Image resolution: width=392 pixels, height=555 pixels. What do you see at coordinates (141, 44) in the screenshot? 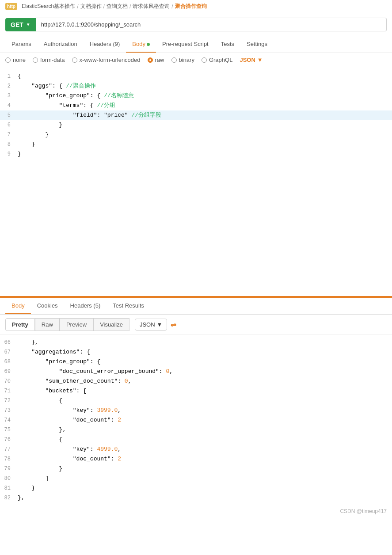
I see `tab-body: Body` at bounding box center [141, 44].